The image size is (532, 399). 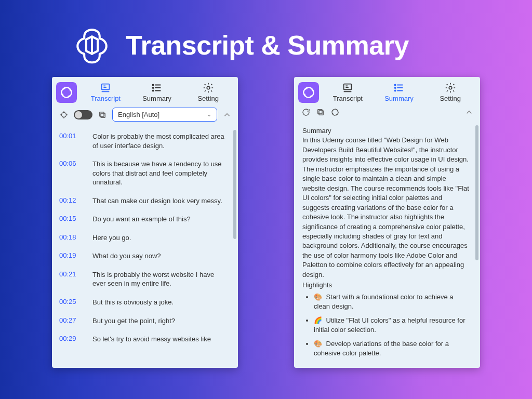 I want to click on transcript-text: That can make our design look very messy…, so click(x=157, y=201).